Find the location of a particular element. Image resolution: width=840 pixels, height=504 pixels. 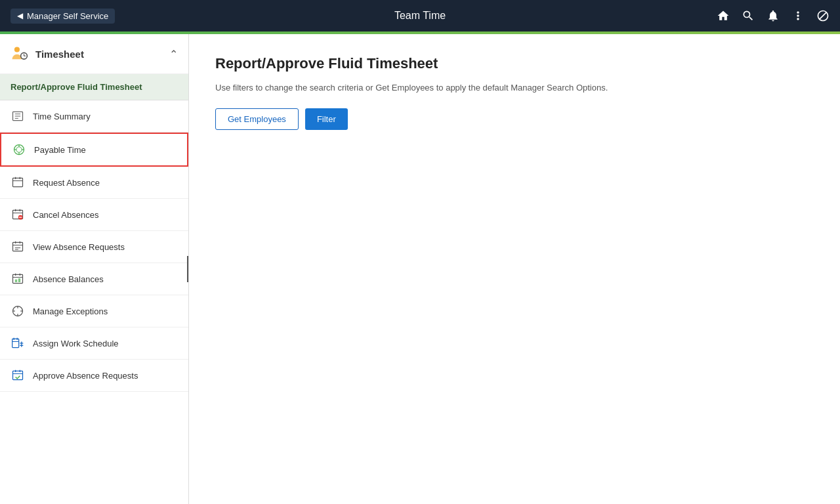

block-icon is located at coordinates (823, 16).